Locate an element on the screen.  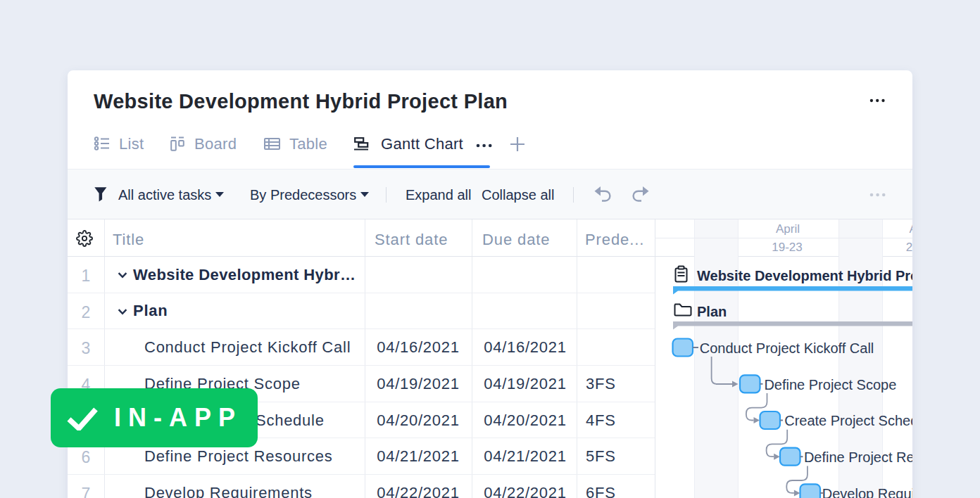
svg-text: 26-30 is located at coordinates (910, 248).